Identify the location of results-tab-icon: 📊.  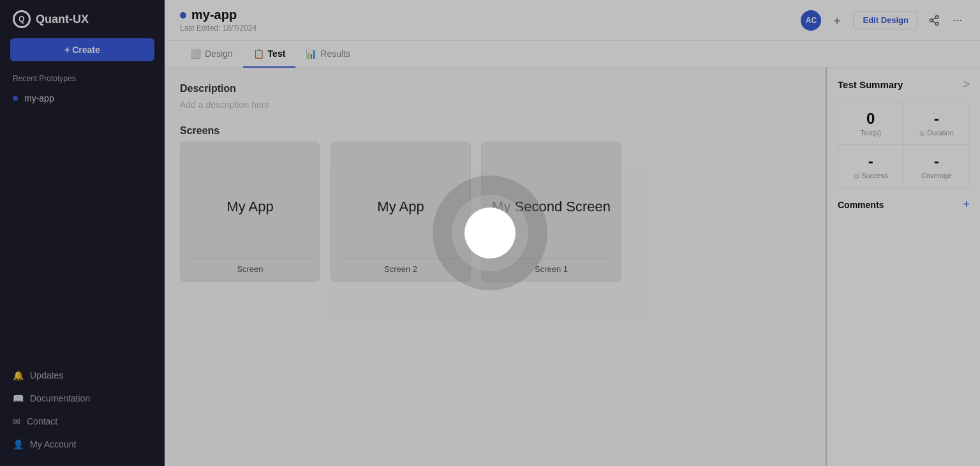
(311, 54).